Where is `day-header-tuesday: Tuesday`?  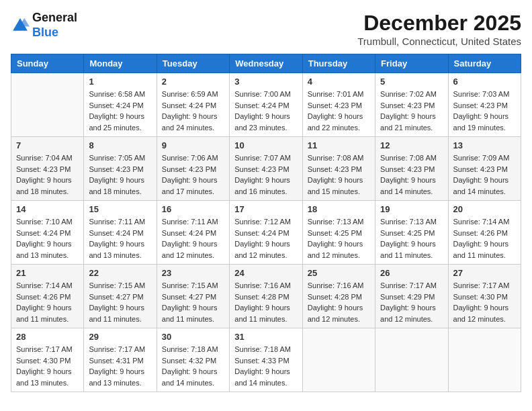
day-header-tuesday: Tuesday is located at coordinates (193, 64).